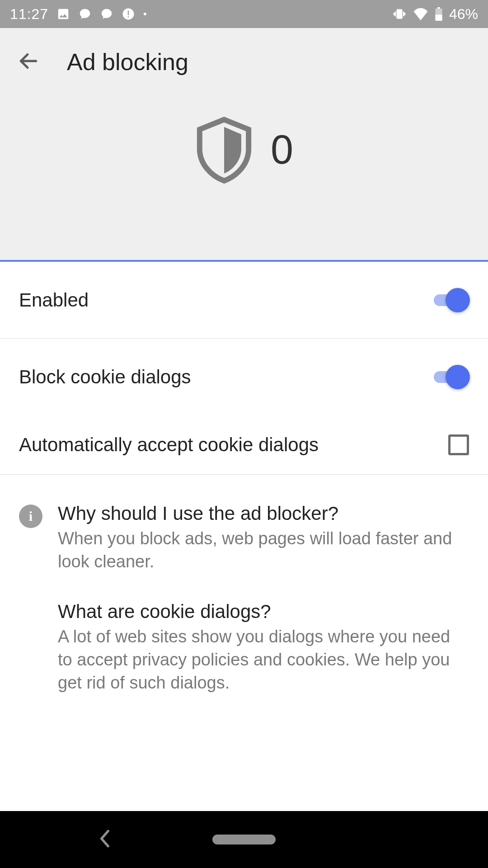 This screenshot has height=868, width=488. I want to click on nav-home-pill, so click(244, 840).